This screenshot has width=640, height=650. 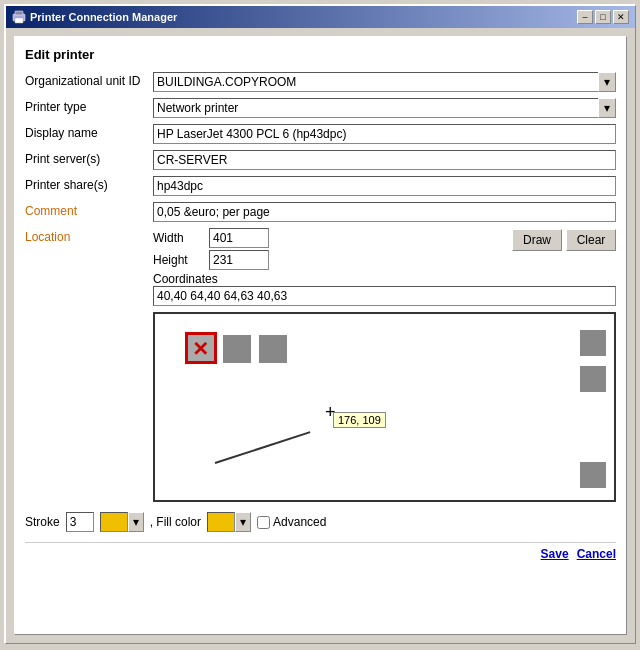 What do you see at coordinates (122, 522) in the screenshot?
I see `stroke-color-wrap: ▾` at bounding box center [122, 522].